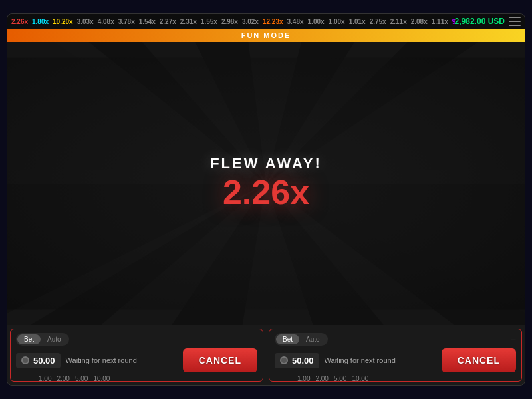 The height and width of the screenshot is (399, 532). Describe the element at coordinates (43, 339) in the screenshot. I see `bet-auto-toggle-1: Bet Auto` at that location.